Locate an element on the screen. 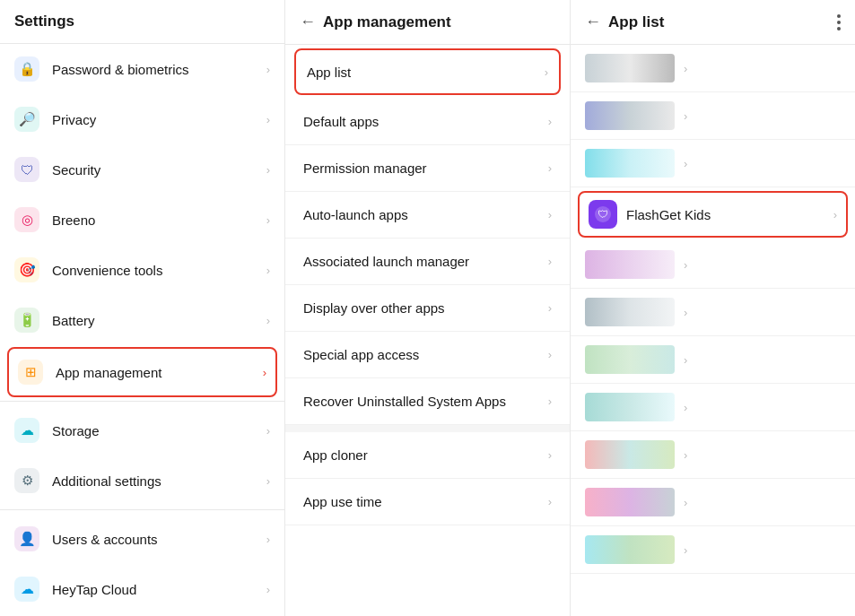 This screenshot has height=616, width=855. mid-chevron-applist: › is located at coordinates (546, 72).